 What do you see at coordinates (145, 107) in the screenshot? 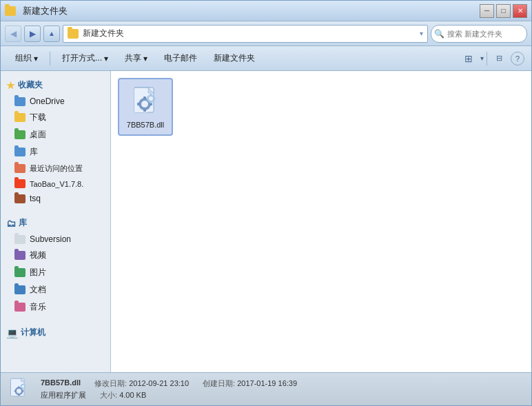
I see `file-item-dll: 7BB57B.dll` at bounding box center [145, 107].